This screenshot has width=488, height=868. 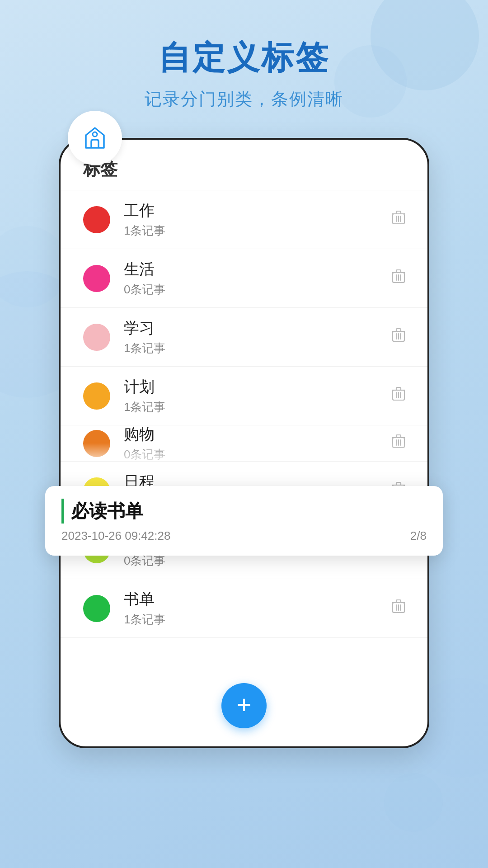 What do you see at coordinates (258, 609) in the screenshot?
I see `tag-info: 书单 1条记事` at bounding box center [258, 609].